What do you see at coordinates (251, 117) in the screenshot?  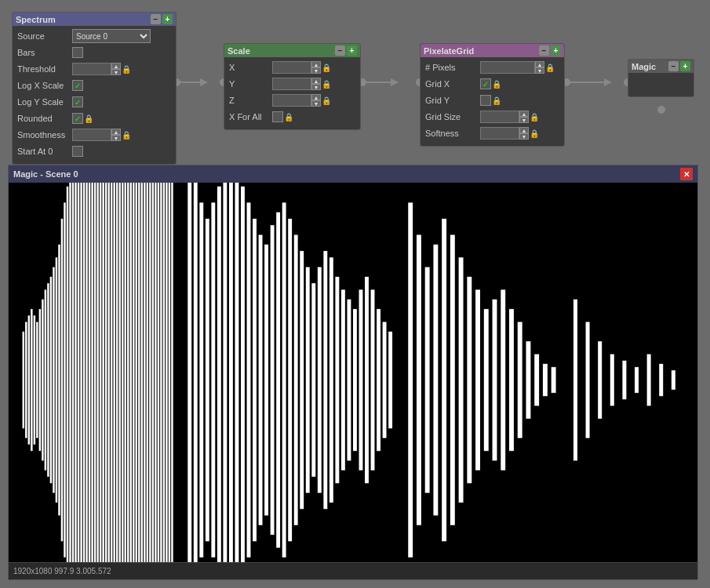 I see `scale-xforall-label: X For All` at bounding box center [251, 117].